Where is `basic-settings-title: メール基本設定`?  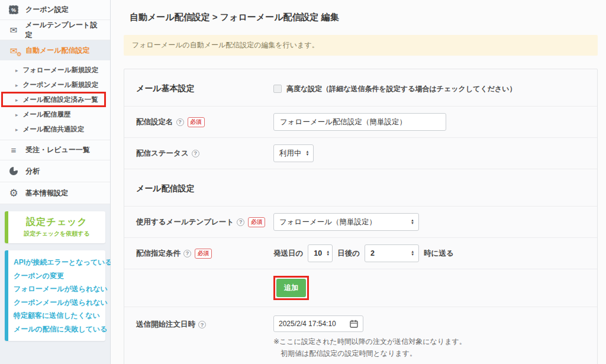
basic-settings-title: メール基本設定 is located at coordinates (166, 89).